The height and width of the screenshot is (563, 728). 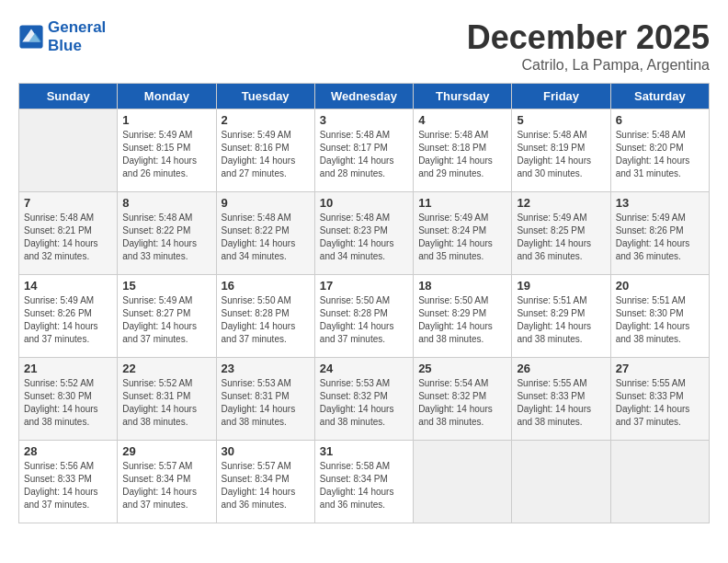 What do you see at coordinates (463, 234) in the screenshot?
I see `calendar-cell: 11Sunrise: 5:49 AMSunset: 8:24 PMDayligh…` at bounding box center [463, 234].